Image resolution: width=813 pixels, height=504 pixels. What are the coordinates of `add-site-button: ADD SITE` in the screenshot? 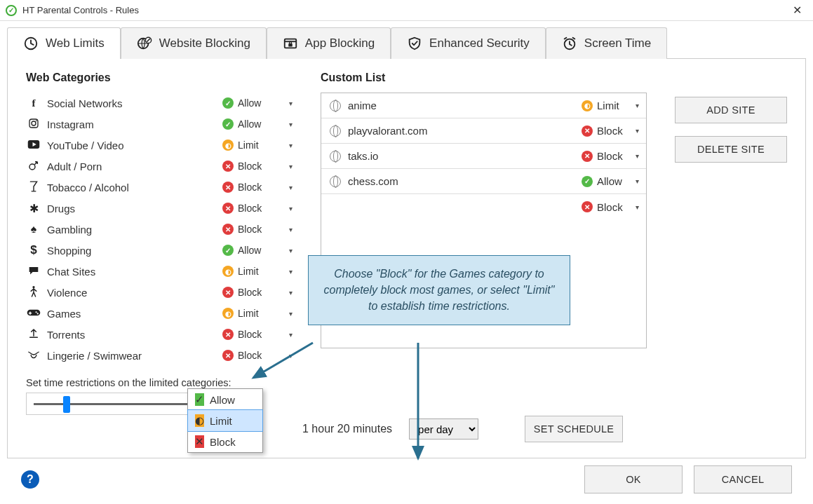 It's located at (731, 110).